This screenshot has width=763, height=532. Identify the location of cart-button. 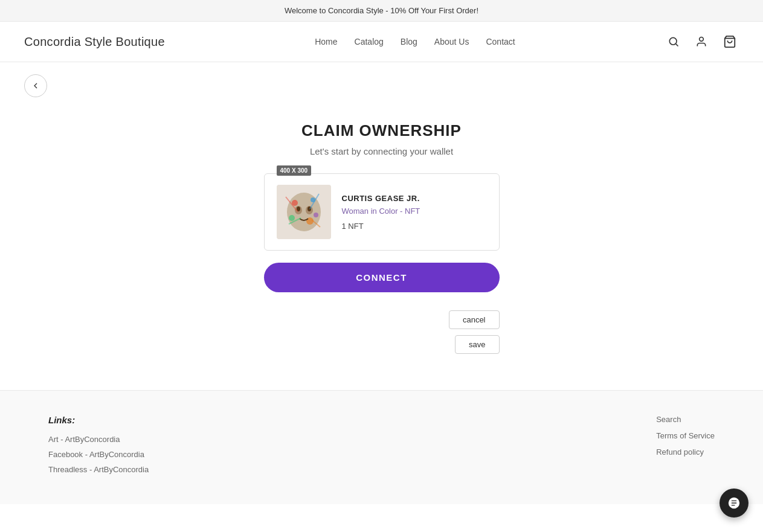
(730, 42).